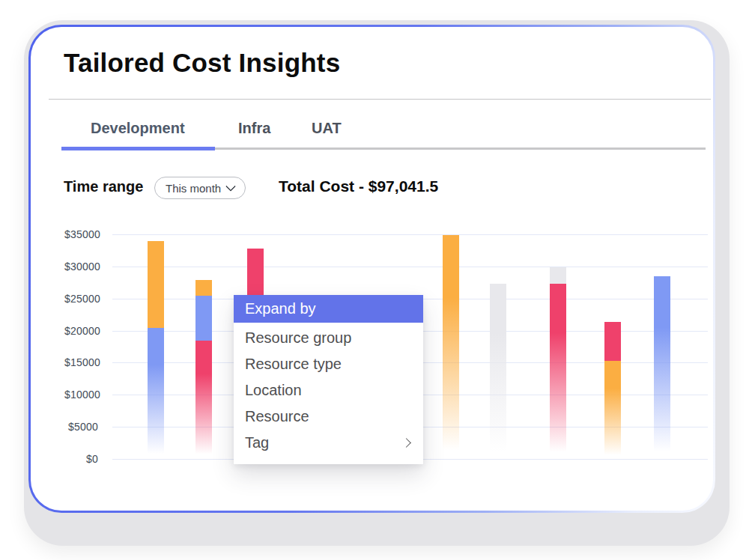 The image size is (749, 560). I want to click on tab-track-line, so click(460, 148).